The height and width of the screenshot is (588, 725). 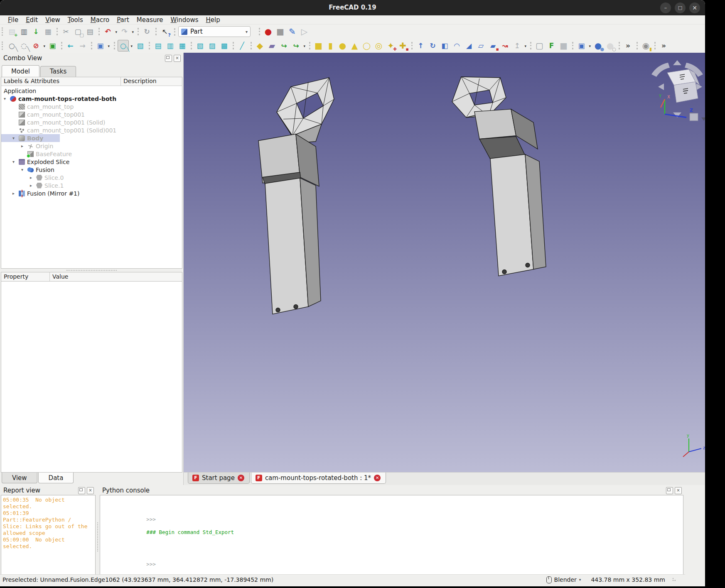 I want to click on python-console-log: >>> ### Begin command Std_Export >>> __o…, so click(x=391, y=535).